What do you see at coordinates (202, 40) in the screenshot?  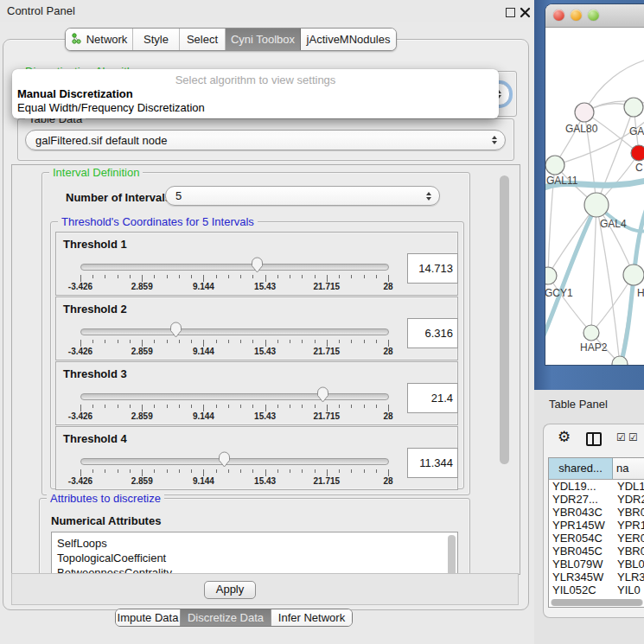 I see `tab-select-label: Select` at bounding box center [202, 40].